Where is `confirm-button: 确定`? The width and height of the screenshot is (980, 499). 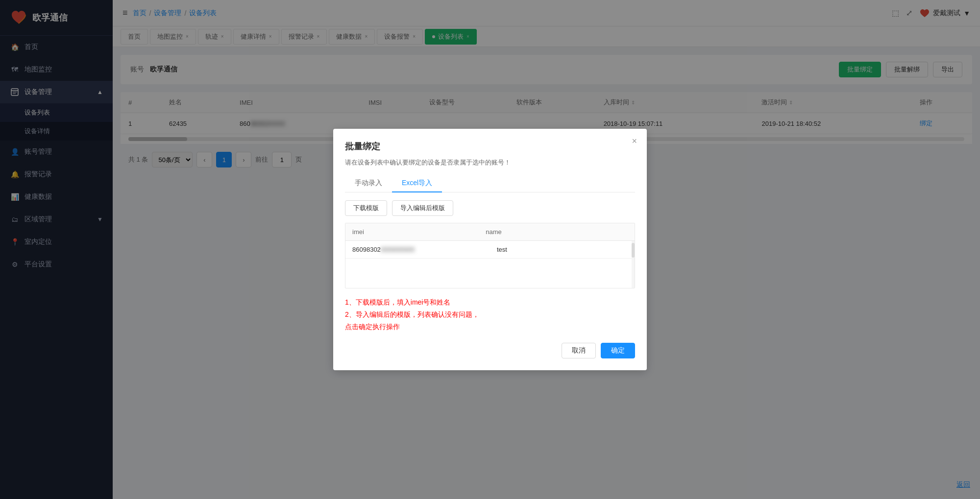
confirm-button: 确定 is located at coordinates (618, 351).